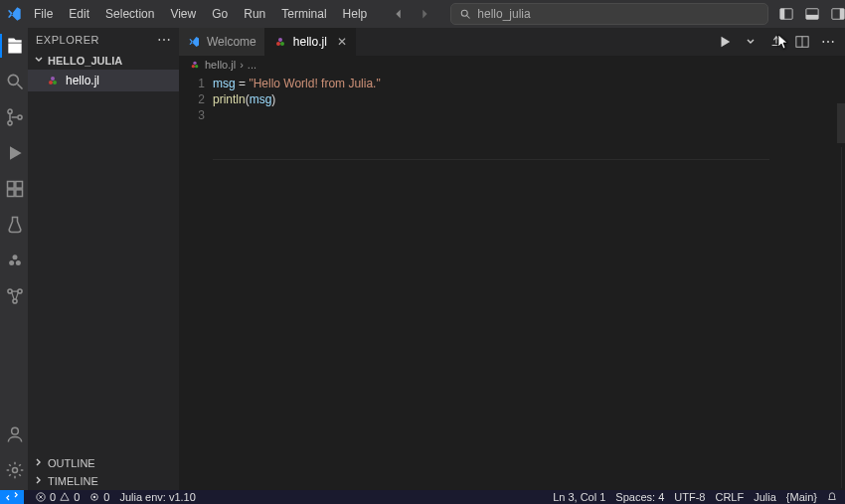 This screenshot has width=845, height=504. What do you see at coordinates (751, 42) in the screenshot?
I see `run-dropdown-icon` at bounding box center [751, 42].